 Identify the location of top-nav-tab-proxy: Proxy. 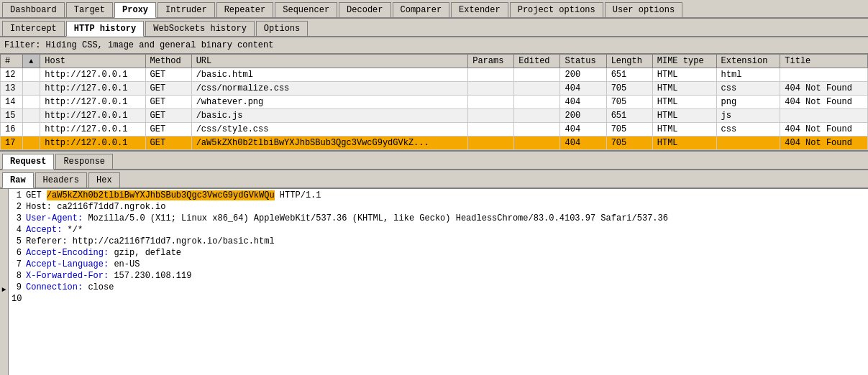
(135, 10).